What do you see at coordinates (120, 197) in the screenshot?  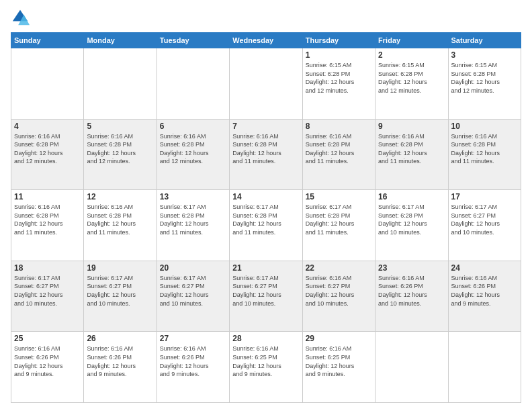 I see `day-number: 12` at bounding box center [120, 197].